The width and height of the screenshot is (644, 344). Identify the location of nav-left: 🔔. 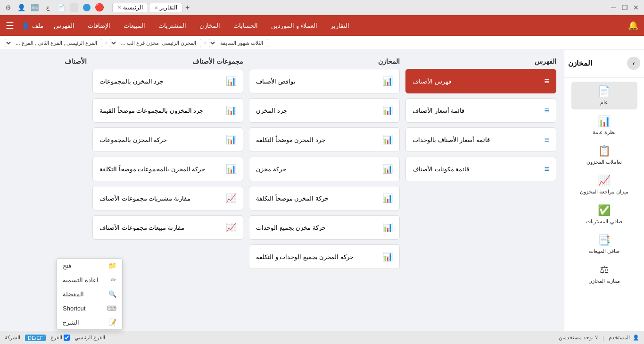
(633, 25).